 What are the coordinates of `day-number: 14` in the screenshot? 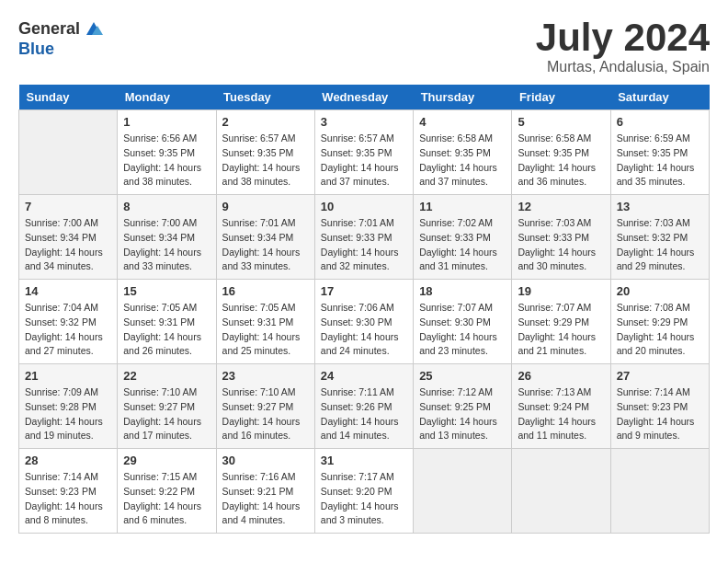 It's located at (68, 291).